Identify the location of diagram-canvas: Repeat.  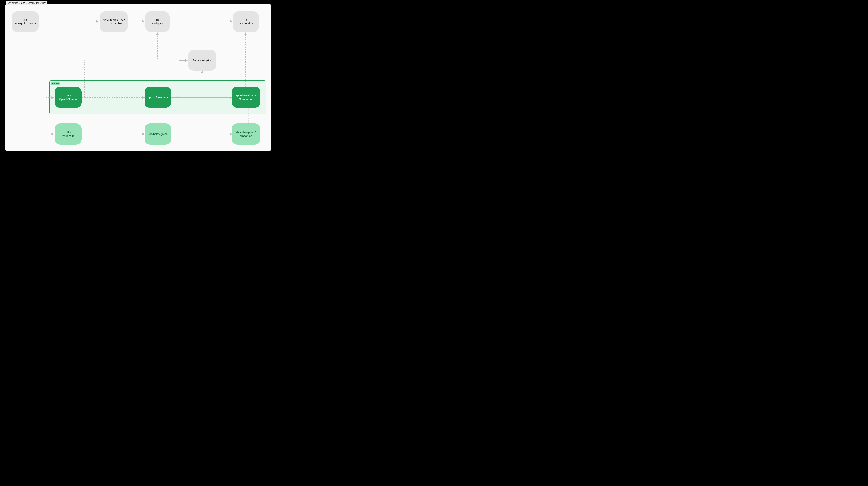
(138, 78).